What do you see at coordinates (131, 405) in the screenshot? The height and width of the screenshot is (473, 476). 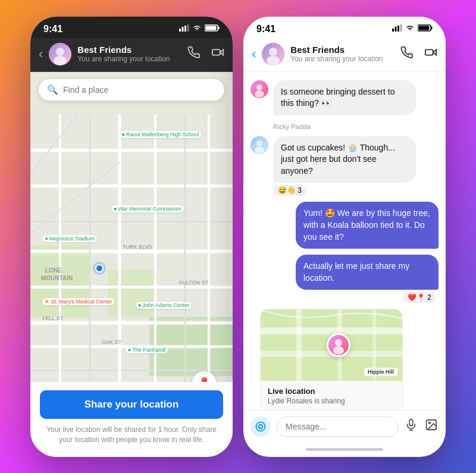 I see `share-location-button: Share your location` at bounding box center [131, 405].